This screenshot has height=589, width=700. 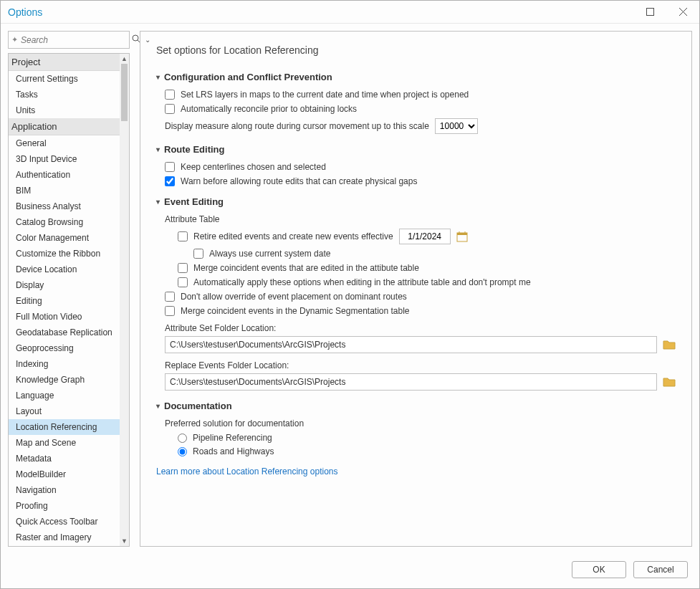 What do you see at coordinates (125, 300) in the screenshot?
I see `scroll-track` at bounding box center [125, 300].